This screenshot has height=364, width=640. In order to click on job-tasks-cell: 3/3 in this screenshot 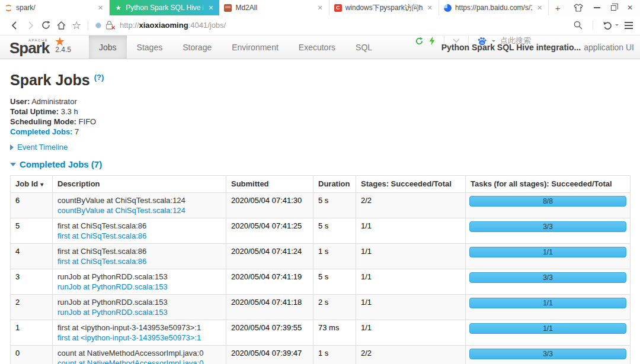, I will do `click(548, 282)`.